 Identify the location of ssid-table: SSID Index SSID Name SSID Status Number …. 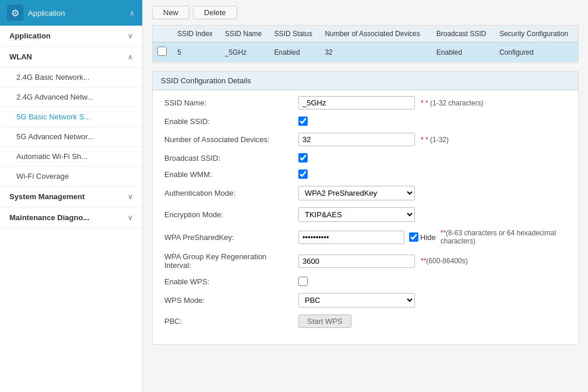
(365, 44).